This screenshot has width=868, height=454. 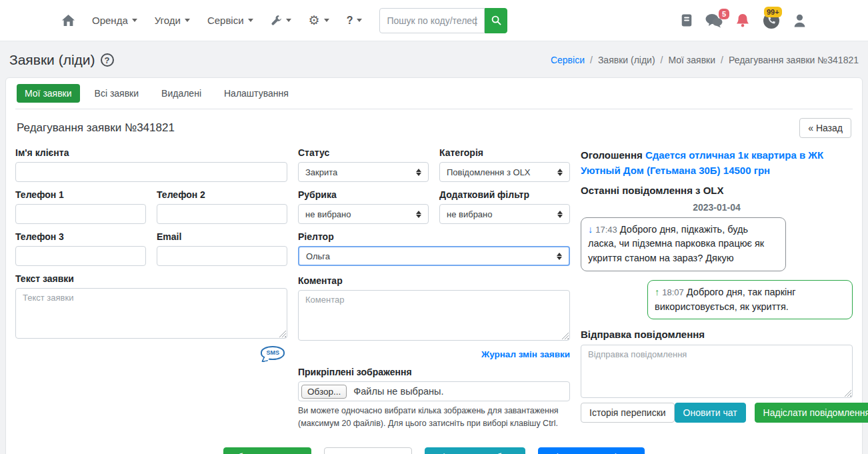 I want to click on phone3-field, so click(x=81, y=256).